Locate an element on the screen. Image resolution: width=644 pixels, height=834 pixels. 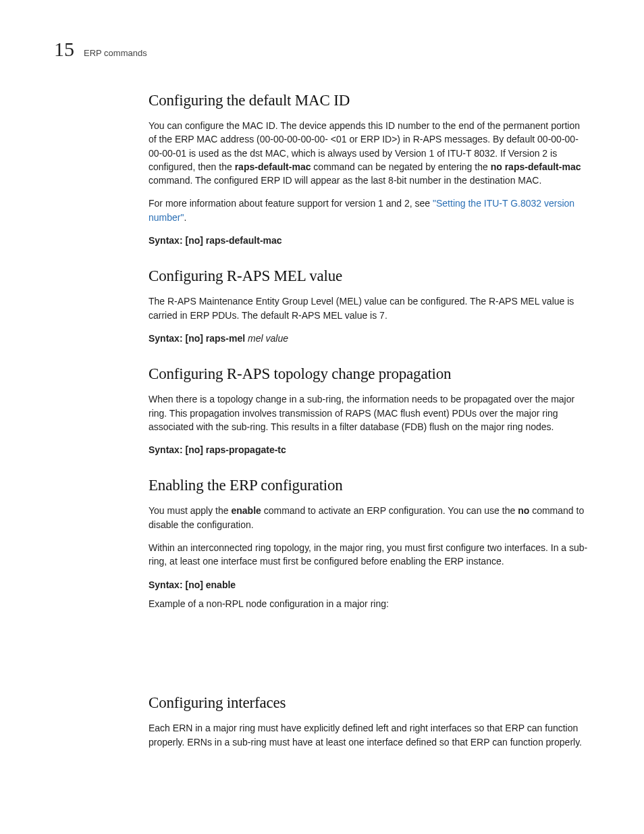
paragraph: Each ERN in a major ring must have expli… is located at coordinates (369, 735).